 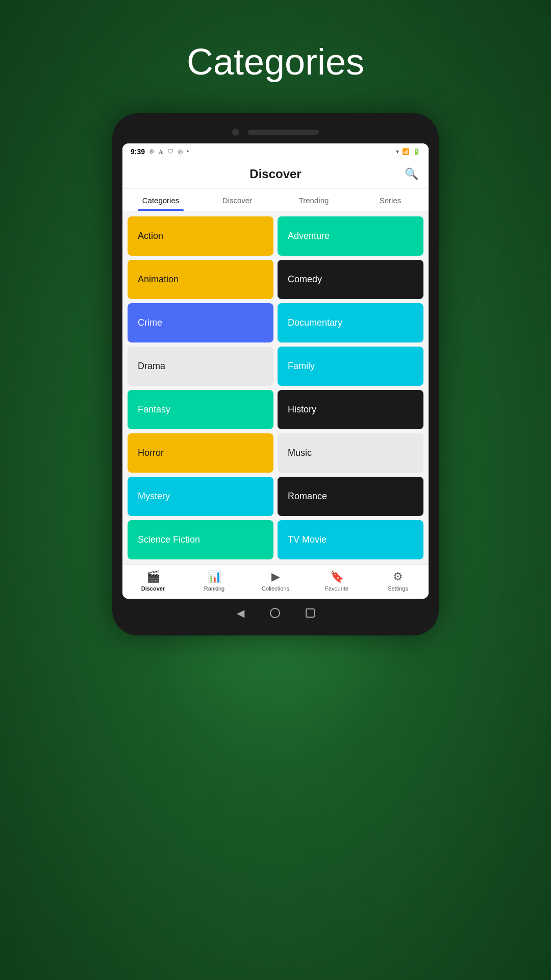 What do you see at coordinates (154, 409) in the screenshot?
I see `category-fantasy-label: Fantasy` at bounding box center [154, 409].